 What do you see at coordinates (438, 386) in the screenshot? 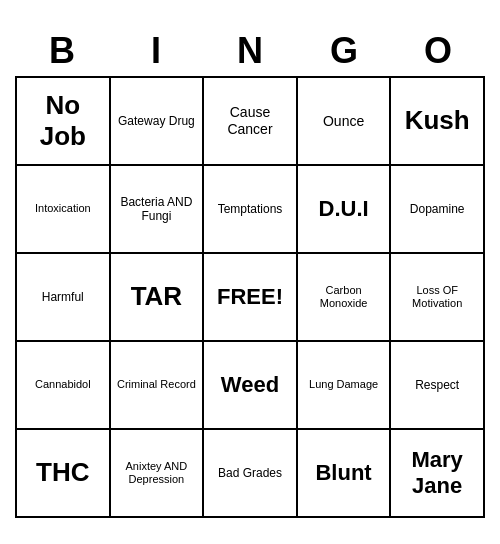
I see `cell-r3-c4: Respect` at bounding box center [438, 386].